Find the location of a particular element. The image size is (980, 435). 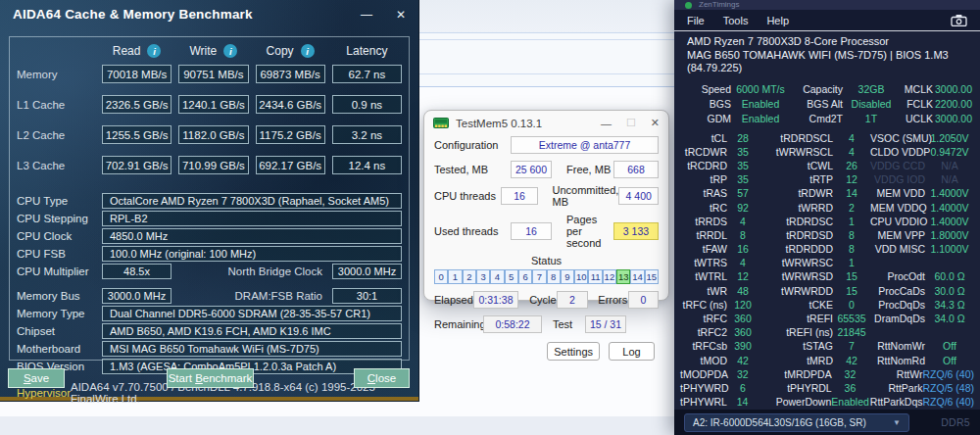

testmem5-stat-row: Used threads 16 Pages per second 3 133 is located at coordinates (547, 231).